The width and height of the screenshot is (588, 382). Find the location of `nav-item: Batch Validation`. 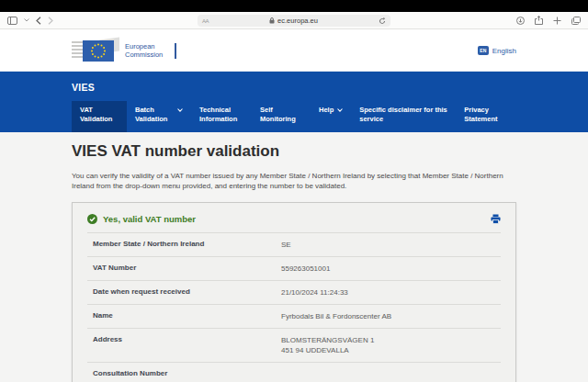

nav-item: Batch Validation is located at coordinates (159, 117).